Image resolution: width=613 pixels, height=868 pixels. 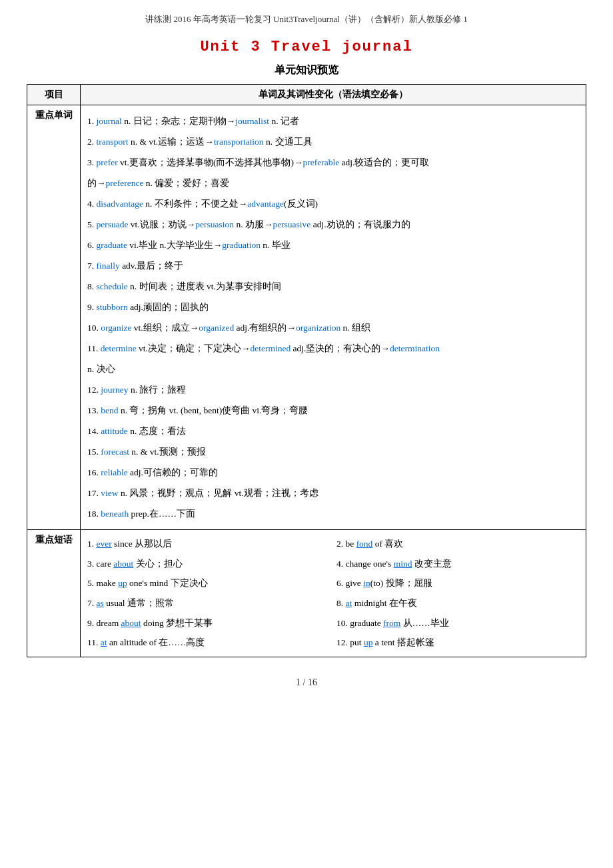 I want to click on word-item-13: 13. bend n. 弯；拐角 vt. (bent, bent)使弯曲 vi.…, so click(x=333, y=411).